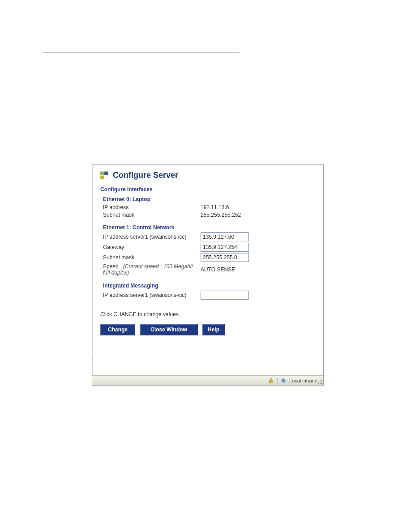  I want to click on im-ip-input, so click(225, 295).